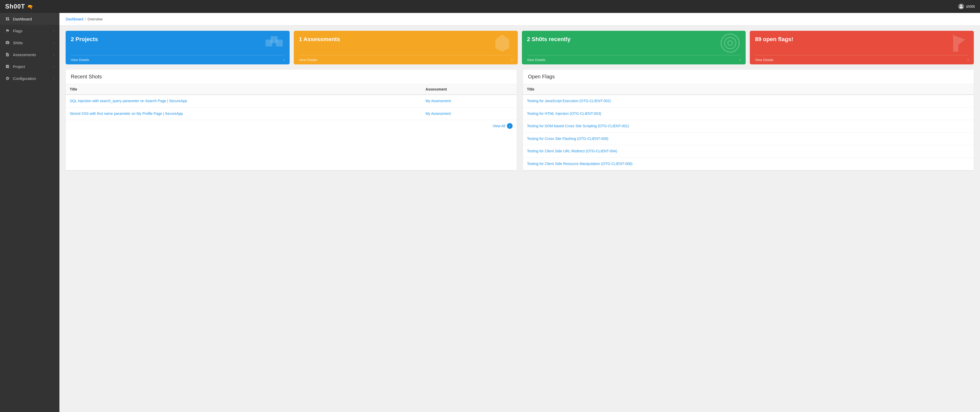 The image size is (980, 412). I want to click on assessments-card: 1 Assessments View Details ›, so click(406, 48).